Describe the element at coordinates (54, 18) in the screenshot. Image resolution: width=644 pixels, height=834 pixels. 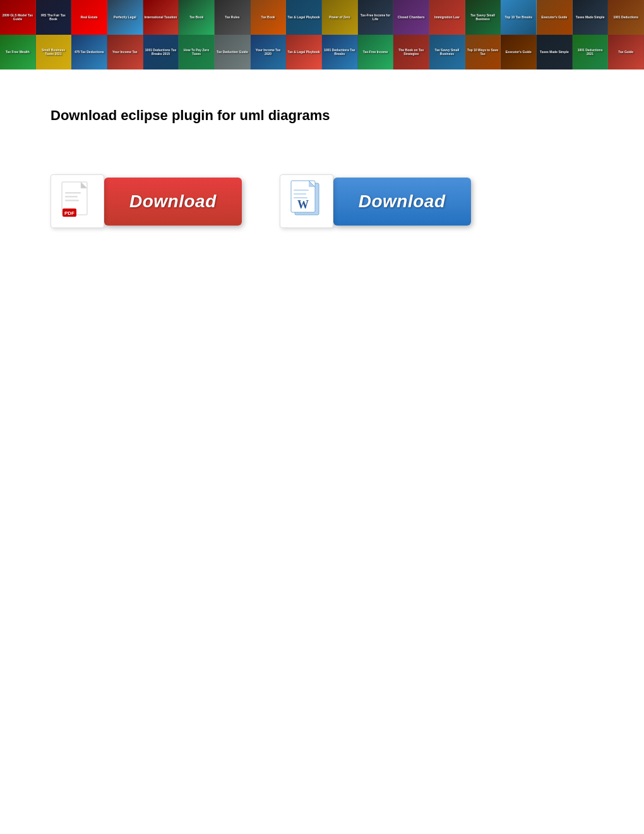
I see `book-cover: IRS The Fair Tax Book` at that location.